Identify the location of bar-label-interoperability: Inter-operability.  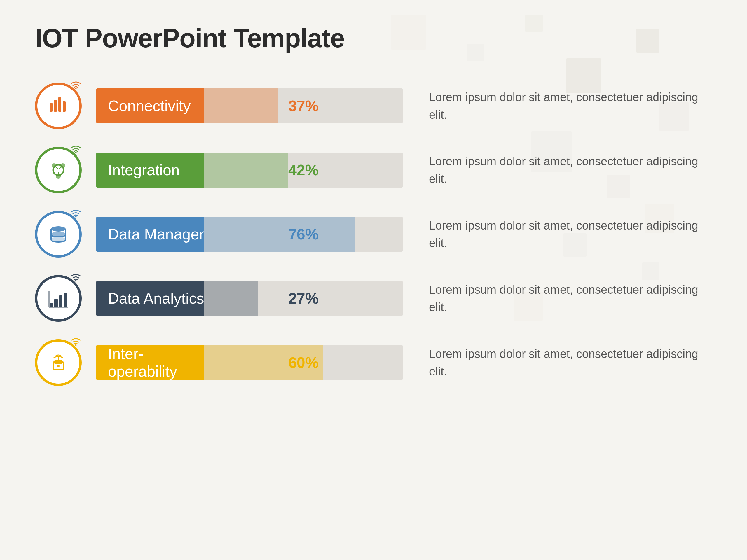
(150, 363).